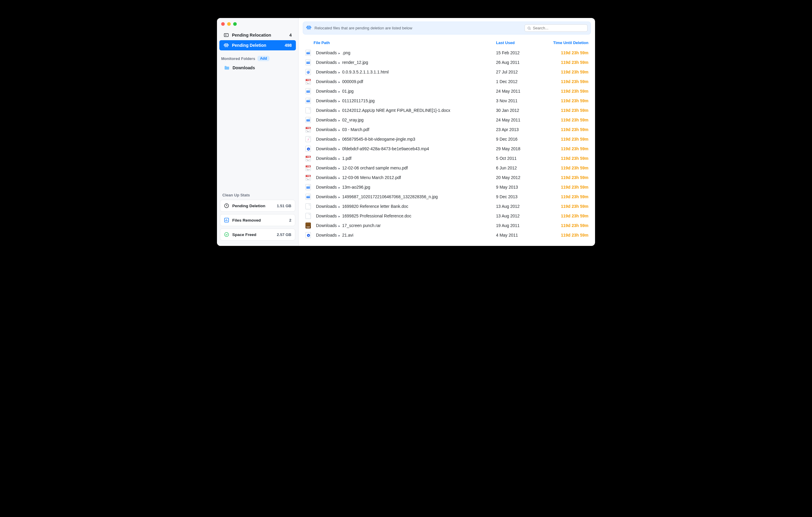  What do you see at coordinates (399, 42) in the screenshot?
I see `header-file-path: File Path` at bounding box center [399, 42].